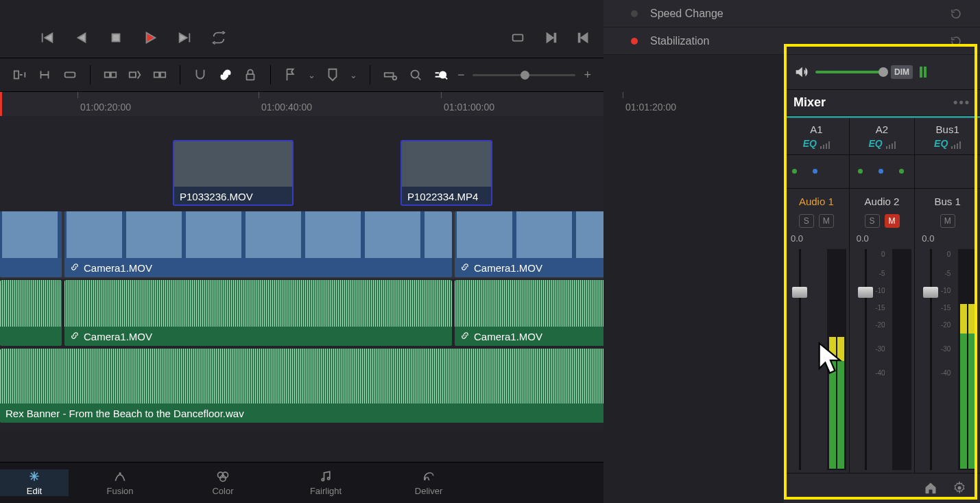  I want to click on prev-marker-button, so click(584, 38).